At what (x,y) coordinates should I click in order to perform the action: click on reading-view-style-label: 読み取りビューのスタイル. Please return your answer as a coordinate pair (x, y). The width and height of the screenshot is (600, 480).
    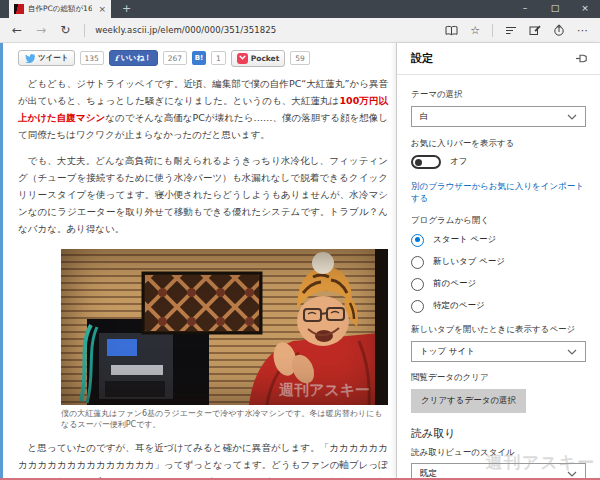
    Looking at the image, I should click on (498, 453).